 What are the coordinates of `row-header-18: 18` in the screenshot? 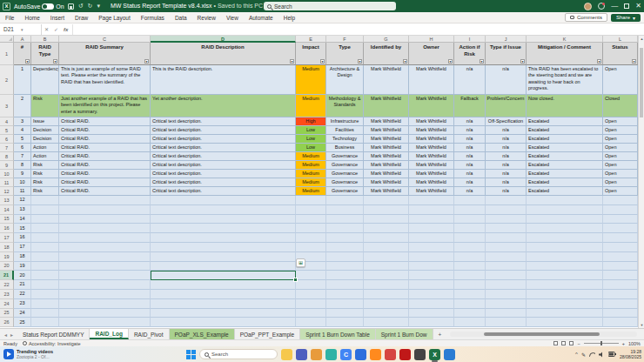 It's located at (7, 247).